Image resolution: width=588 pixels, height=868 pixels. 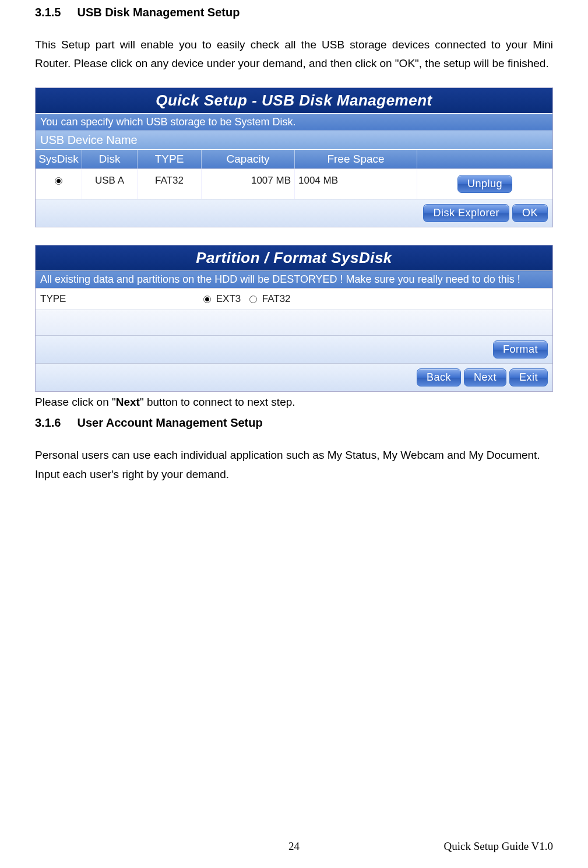 What do you see at coordinates (294, 846) in the screenshot?
I see `page-number: 24` at bounding box center [294, 846].